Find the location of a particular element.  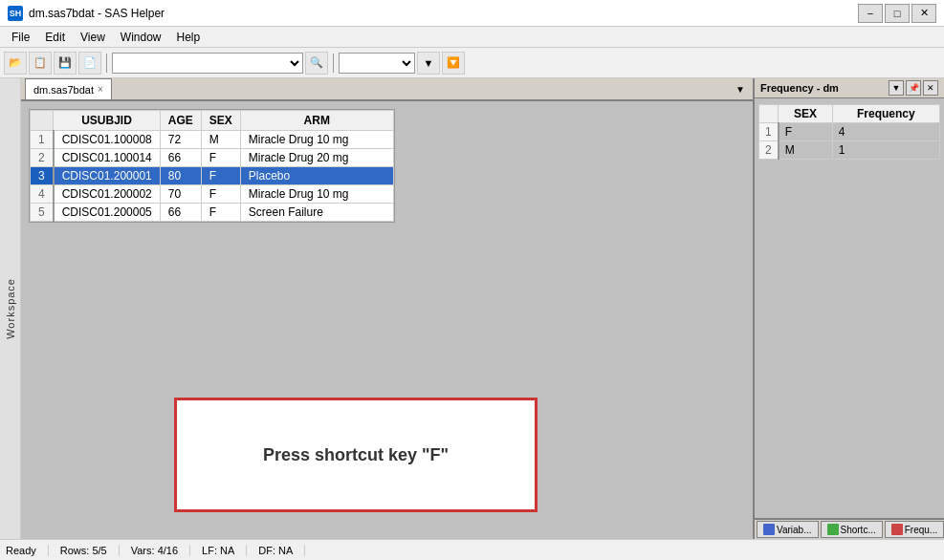

row-num-4: 4 is located at coordinates (42, 195).